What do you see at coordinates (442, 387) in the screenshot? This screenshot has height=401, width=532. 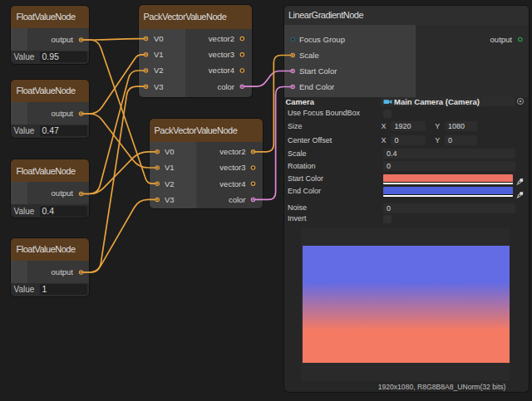 I see `preview-footer-text: 1920x1080, R8G8B8A8_UNorm(32 bits)` at bounding box center [442, 387].